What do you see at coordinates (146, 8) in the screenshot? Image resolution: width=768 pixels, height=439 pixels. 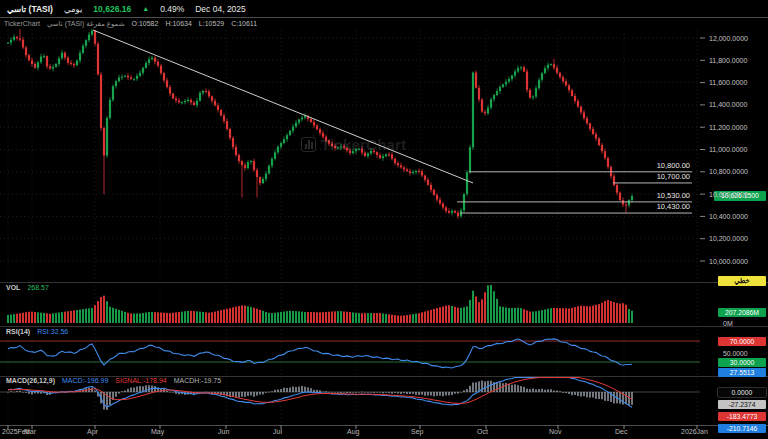 I see `up-arrow-icon: ▲` at bounding box center [146, 8].